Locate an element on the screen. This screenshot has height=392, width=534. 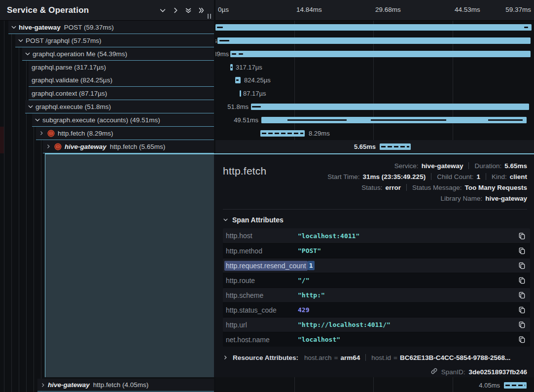
attribute-row: http.host "localhost:4011" is located at coordinates (377, 236).